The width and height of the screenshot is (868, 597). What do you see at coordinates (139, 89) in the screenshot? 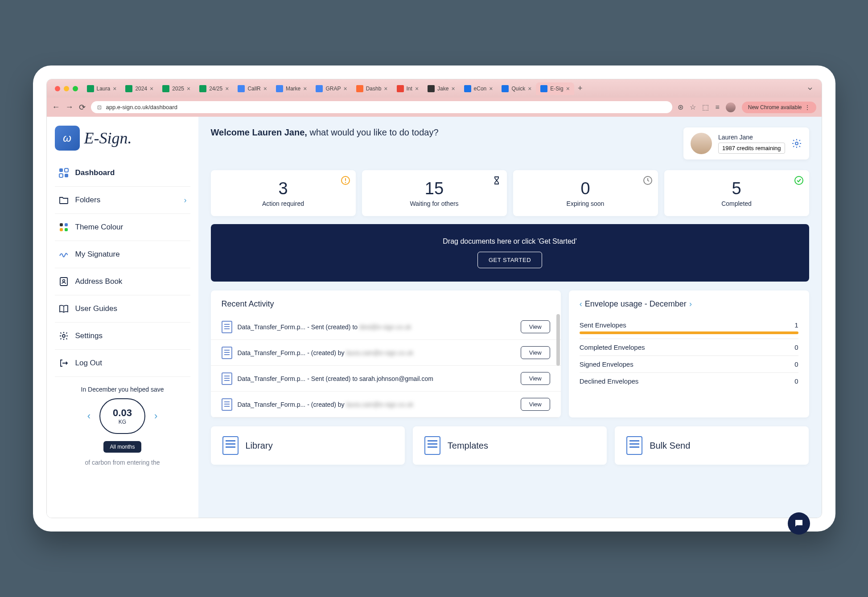
I see `browser-tab: 2024×` at bounding box center [139, 89].